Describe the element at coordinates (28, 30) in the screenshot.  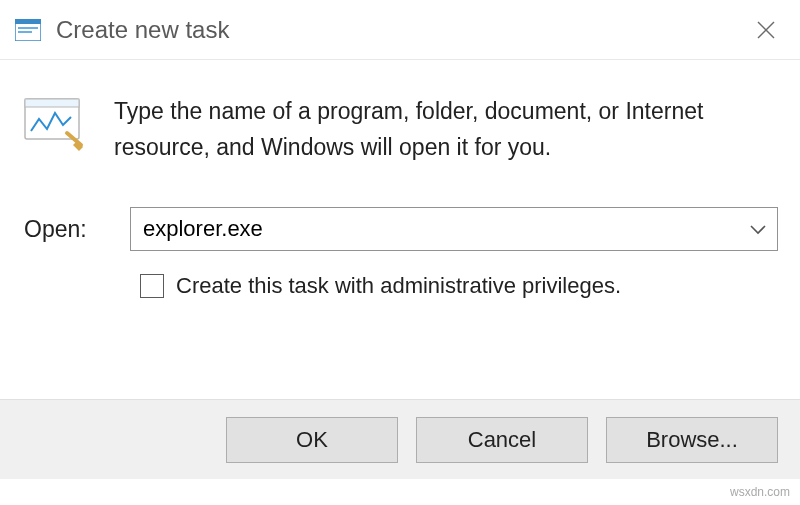
I see `run-dialog-title-icon` at that location.